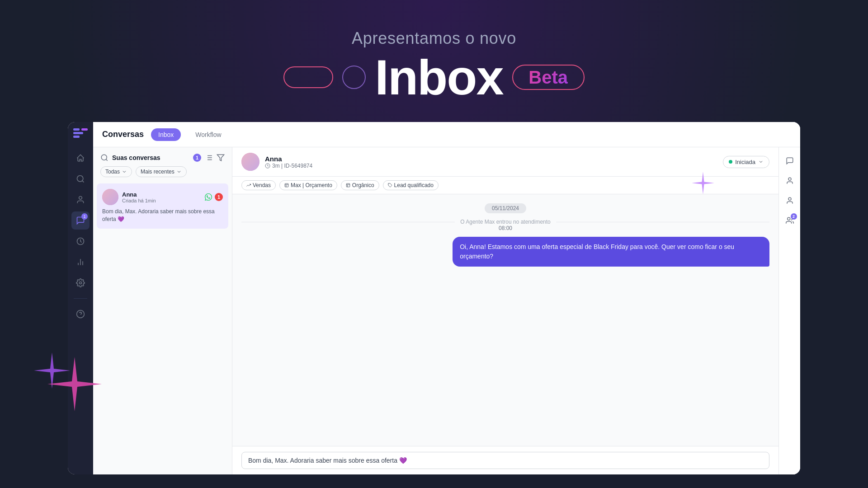 The image size is (868, 488). What do you see at coordinates (104, 158) in the screenshot?
I see `conv-search-icon` at bounding box center [104, 158].